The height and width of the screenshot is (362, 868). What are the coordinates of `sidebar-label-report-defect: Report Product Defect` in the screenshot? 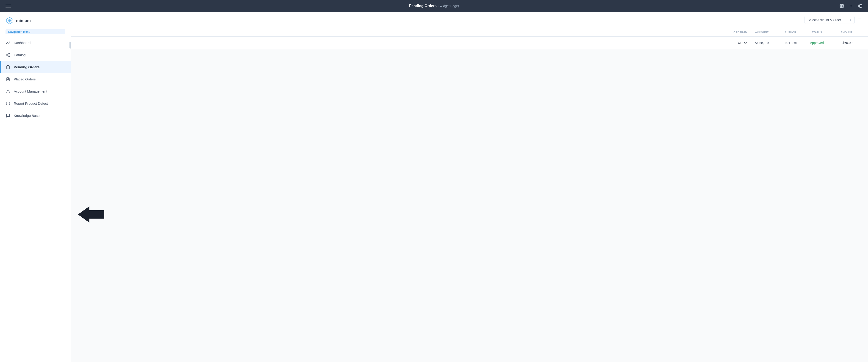 It's located at (31, 103).